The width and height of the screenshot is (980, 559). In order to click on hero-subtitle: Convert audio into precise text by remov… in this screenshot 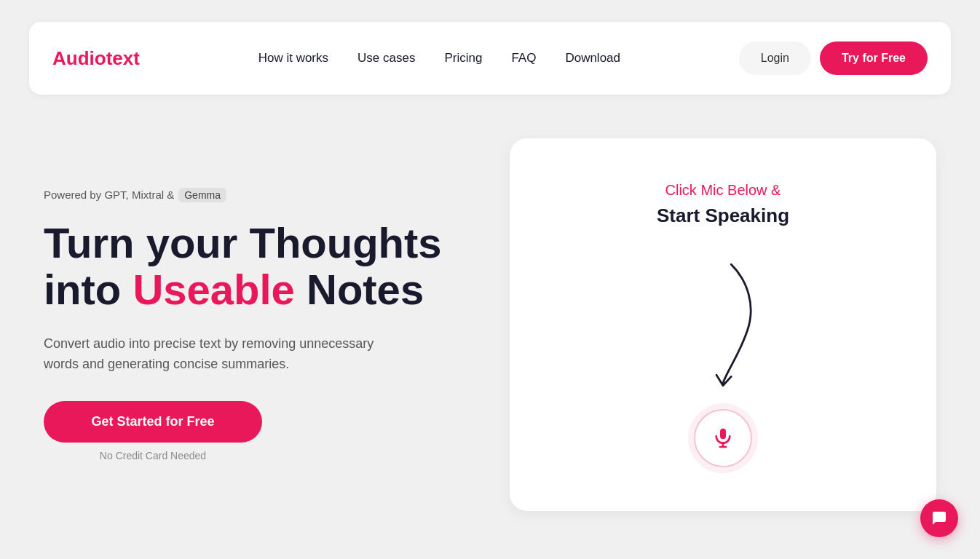, I will do `click(226, 354)`.